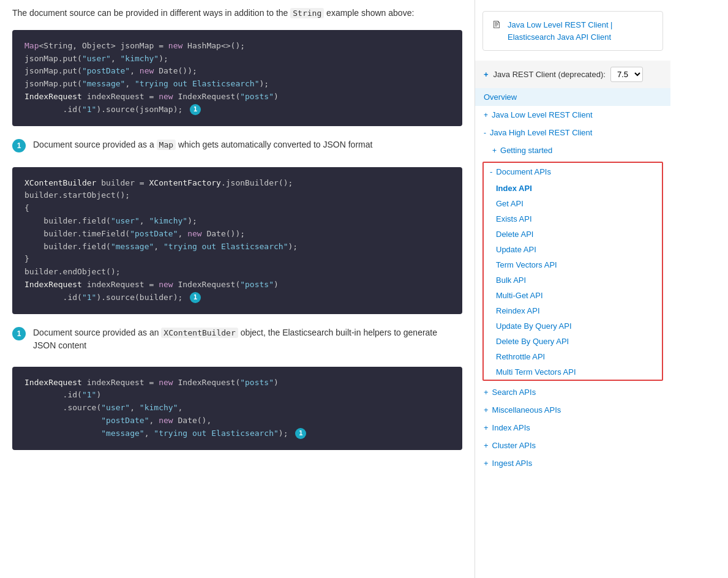 The height and width of the screenshot is (578, 728). Describe the element at coordinates (19, 334) in the screenshot. I see `annotation-2-badge: 1` at that location.